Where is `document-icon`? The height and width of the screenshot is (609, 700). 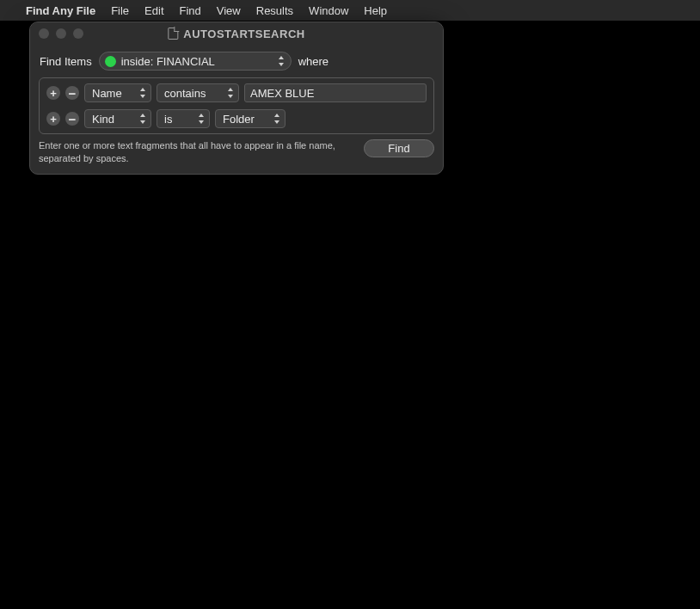
document-icon is located at coordinates (173, 34).